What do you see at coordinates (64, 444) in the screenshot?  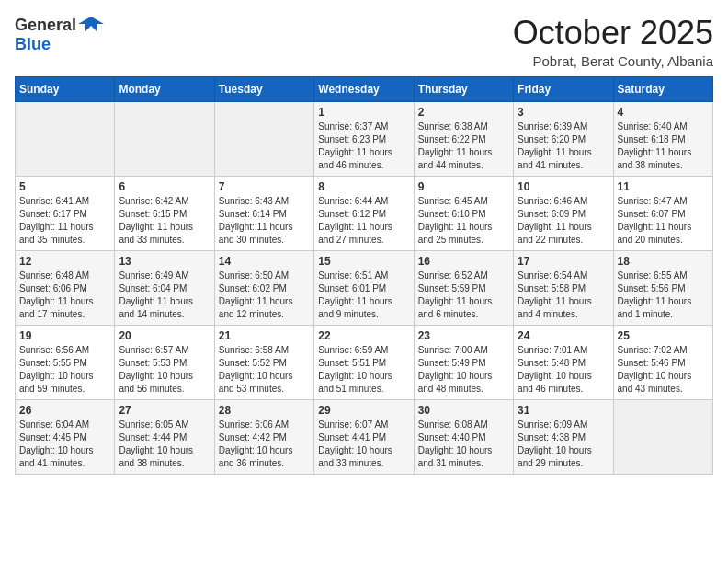 I see `day-info: Sunrise: 6:04 AM Sunset: 4:45 PM Dayligh…` at bounding box center [64, 444].